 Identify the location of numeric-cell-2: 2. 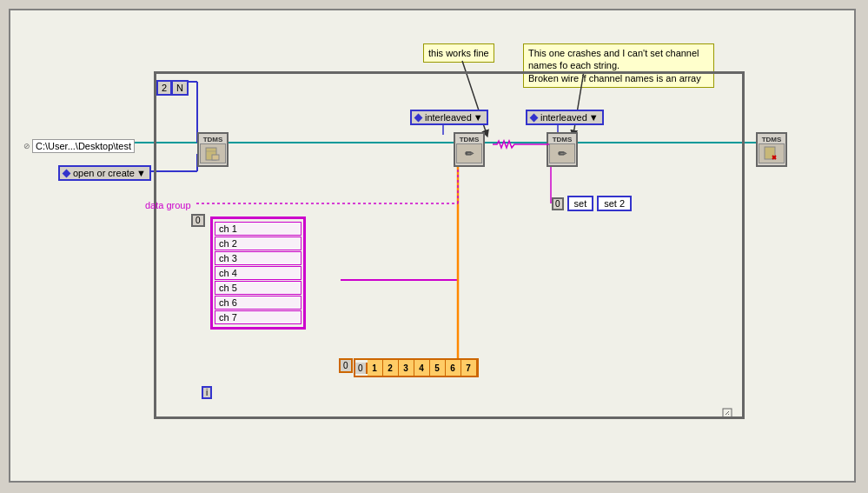
(391, 368).